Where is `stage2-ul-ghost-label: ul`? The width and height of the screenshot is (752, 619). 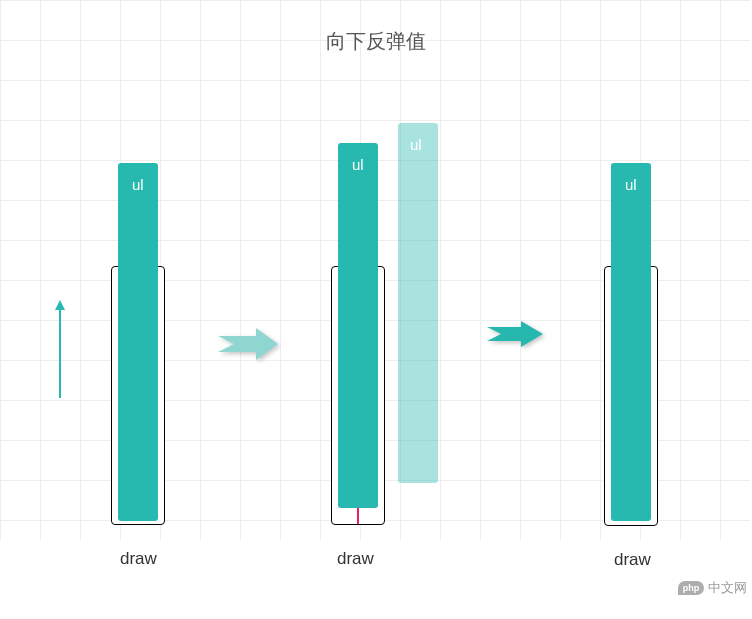
stage2-ul-ghost-label: ul is located at coordinates (416, 144).